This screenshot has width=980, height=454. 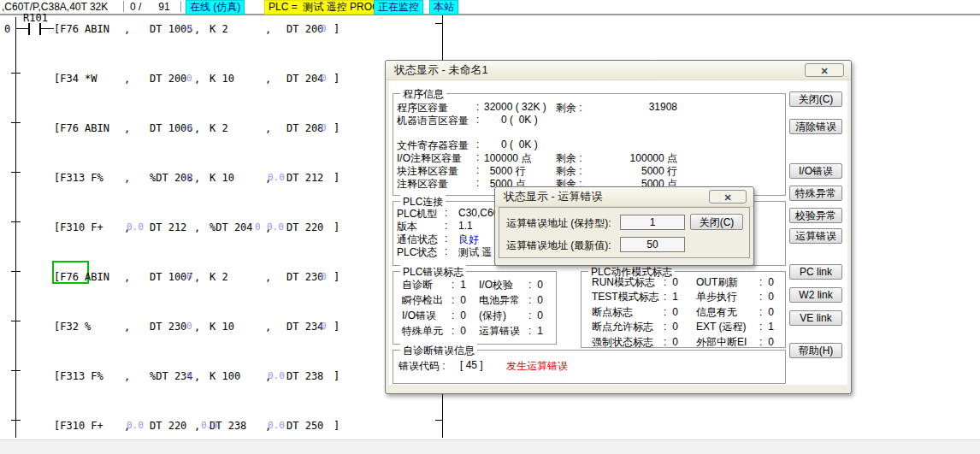 I want to click on plc-status-value: 测试 遥, so click(x=475, y=253).